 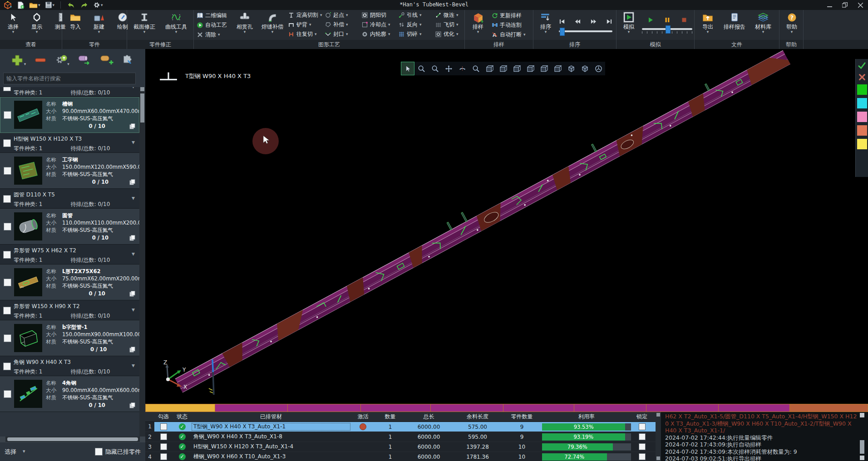 I want to click on edit-2d-button: 二维编辑, so click(x=212, y=15).